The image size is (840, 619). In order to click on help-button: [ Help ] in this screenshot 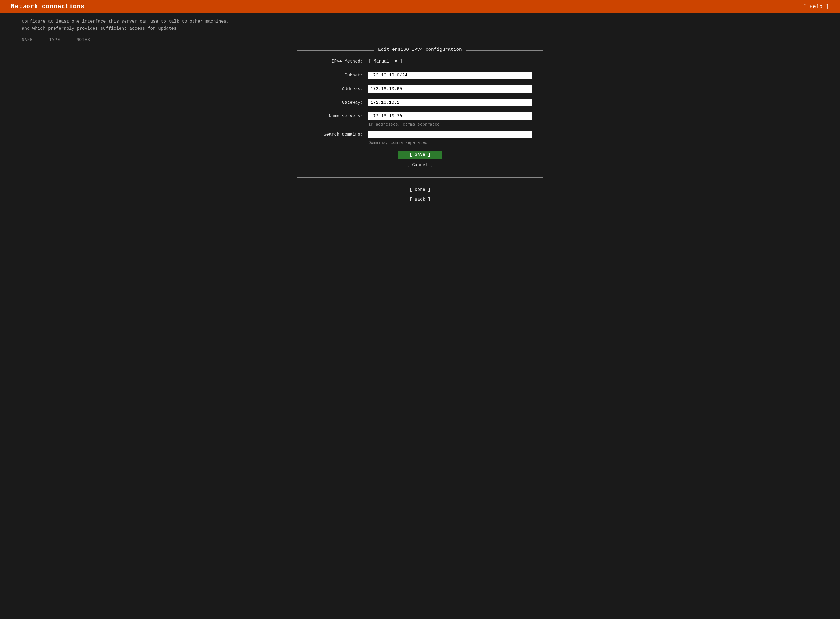, I will do `click(816, 7)`.